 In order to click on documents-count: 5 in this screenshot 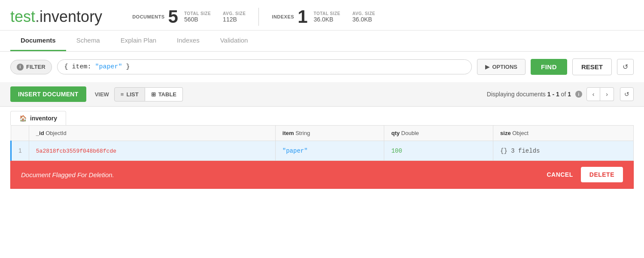, I will do `click(173, 17)`.